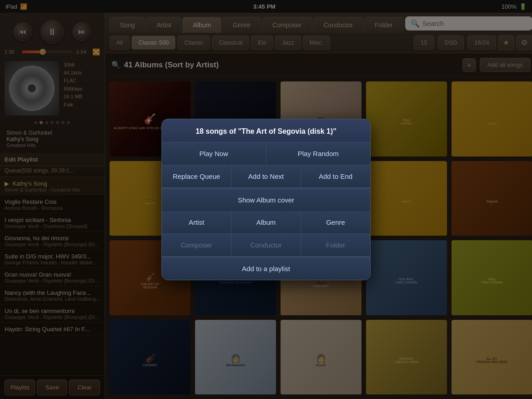 The height and width of the screenshot is (399, 532). I want to click on dialog-row-4: Composer Conductor Folder, so click(266, 245).